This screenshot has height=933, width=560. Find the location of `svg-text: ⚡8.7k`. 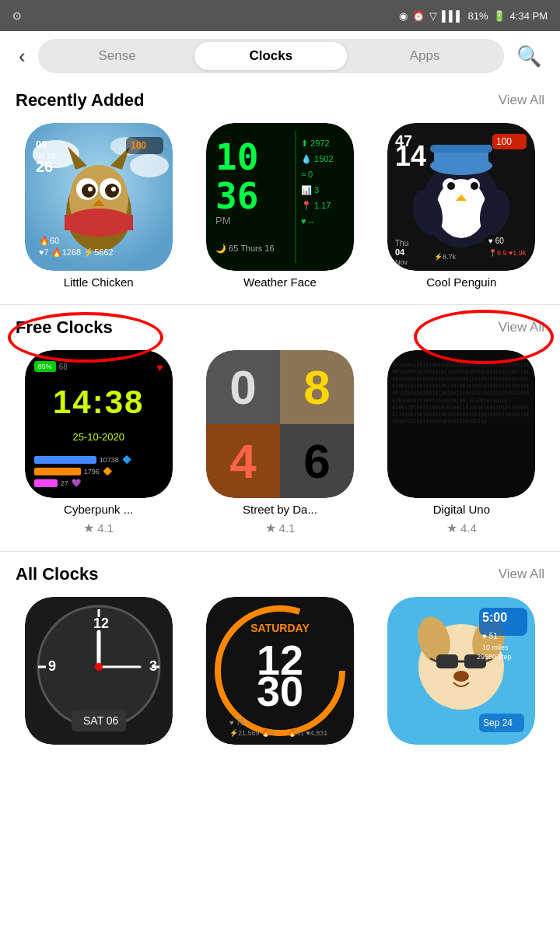

svg-text: ⚡8.7k is located at coordinates (445, 257).